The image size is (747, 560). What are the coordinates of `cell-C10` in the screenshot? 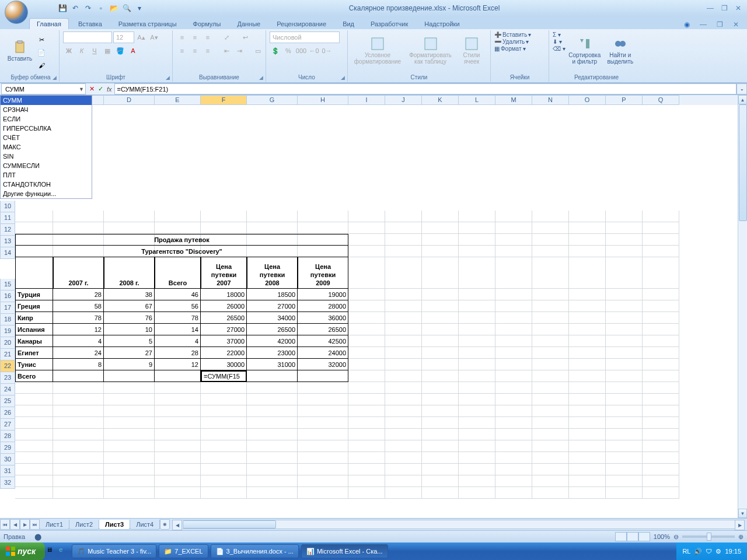 It's located at (78, 216).